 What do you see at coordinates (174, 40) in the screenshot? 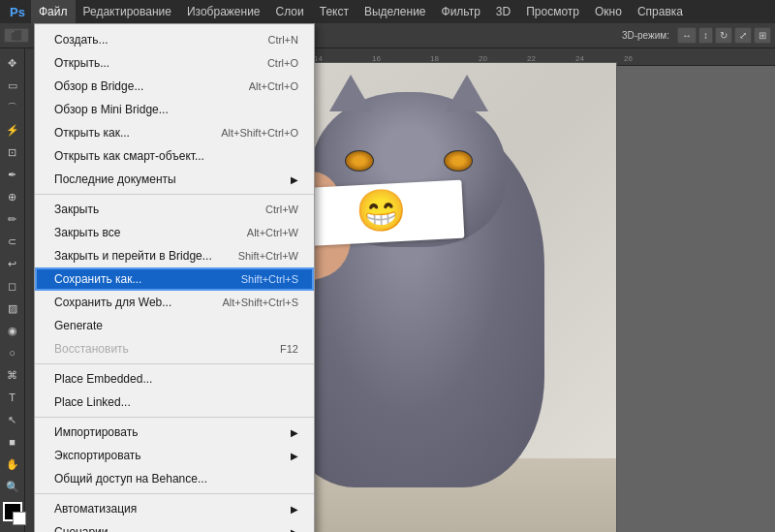
I see `menu-item-create: Создать... Ctrl+N` at bounding box center [174, 40].